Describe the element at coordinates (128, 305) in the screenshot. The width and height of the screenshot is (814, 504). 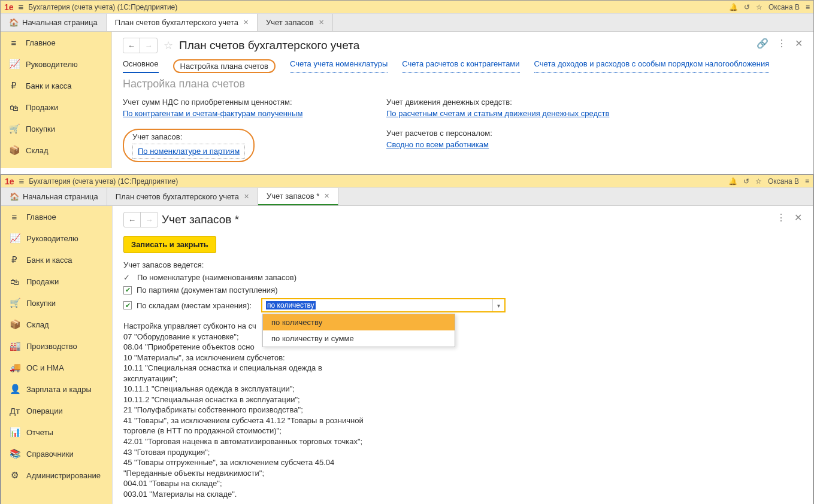
I see `checkbox-warehouse` at that location.